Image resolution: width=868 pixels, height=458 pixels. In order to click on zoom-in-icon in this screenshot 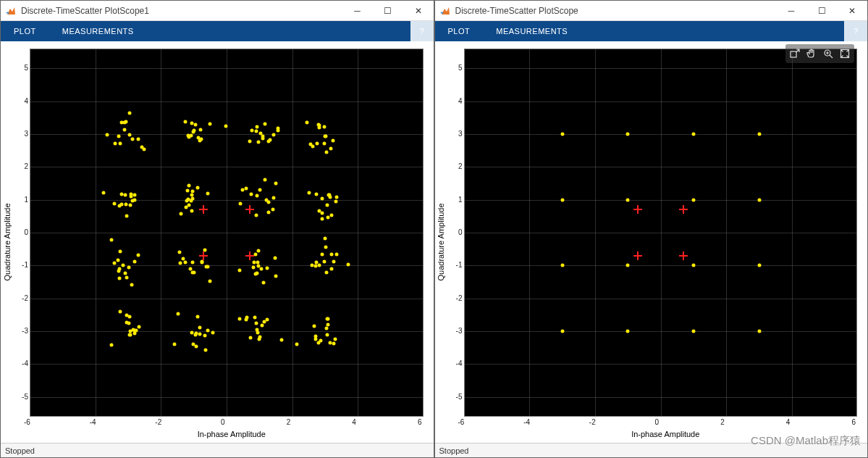, I will do `click(828, 54)`.